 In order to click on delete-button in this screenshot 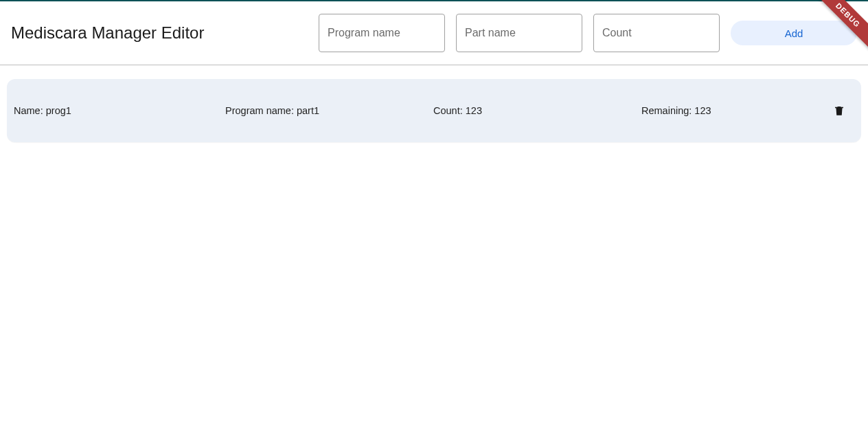, I will do `click(839, 111)`.